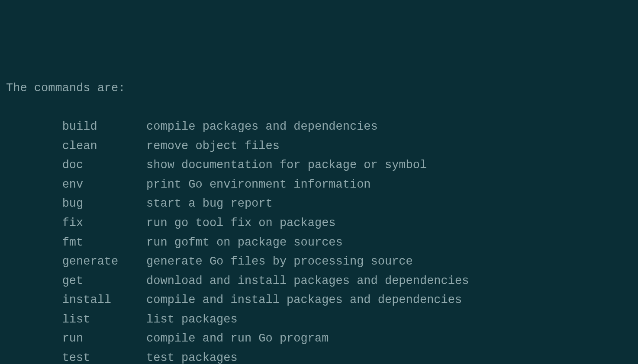  Describe the element at coordinates (104, 281) in the screenshot. I see `command-name: get` at that location.